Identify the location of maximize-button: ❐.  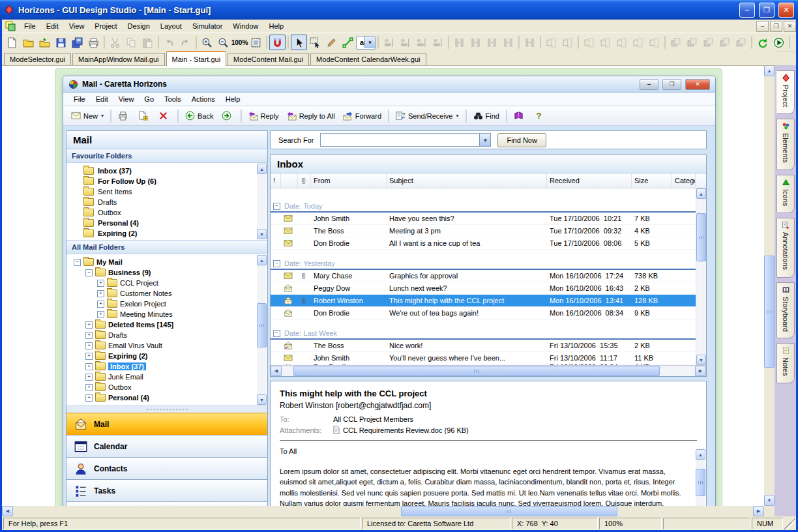
(767, 10).